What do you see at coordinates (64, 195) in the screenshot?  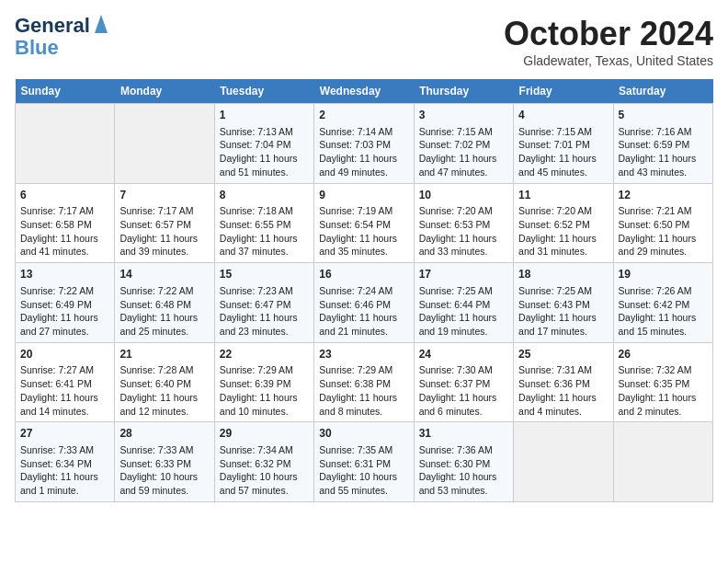 I see `day-number: 6` at bounding box center [64, 195].